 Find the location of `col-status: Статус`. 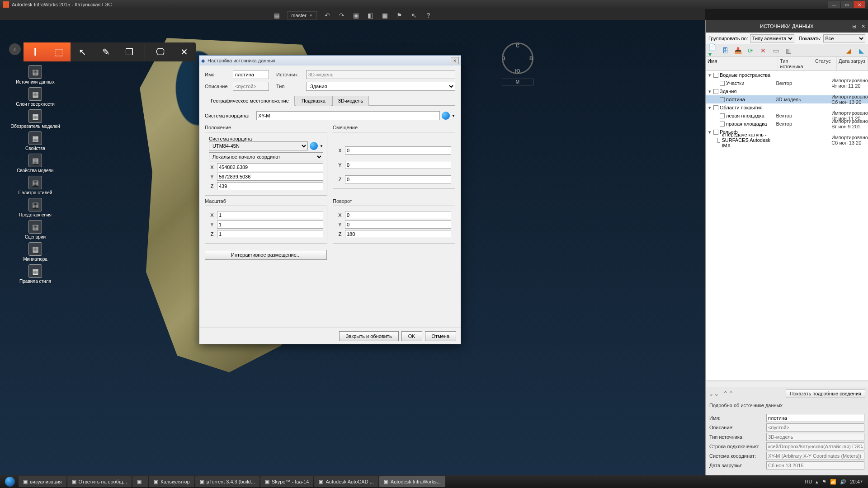

col-status: Статус is located at coordinates (825, 64).